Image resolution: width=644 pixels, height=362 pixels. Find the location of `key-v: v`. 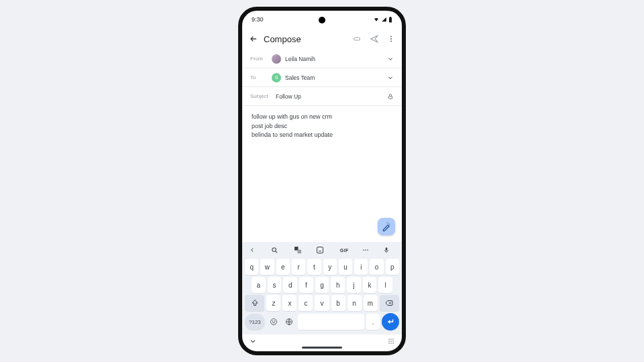

key-v: v is located at coordinates (322, 303).